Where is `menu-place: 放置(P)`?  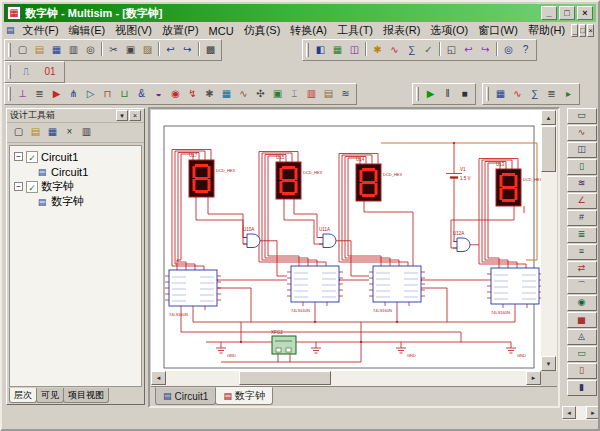 menu-place: 放置(P) is located at coordinates (180, 30).